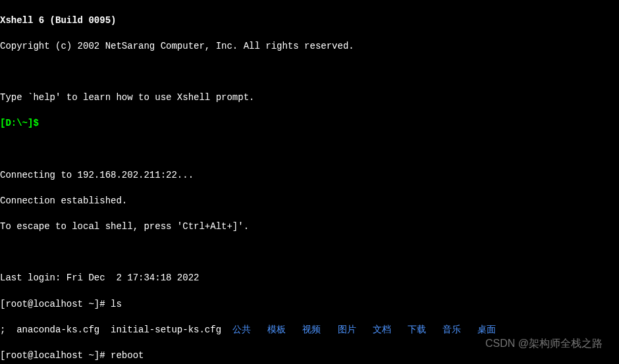  Describe the element at coordinates (310, 278) in the screenshot. I see `last-login: Last login: Fri Dec 2 17:34:18 2022` at that location.